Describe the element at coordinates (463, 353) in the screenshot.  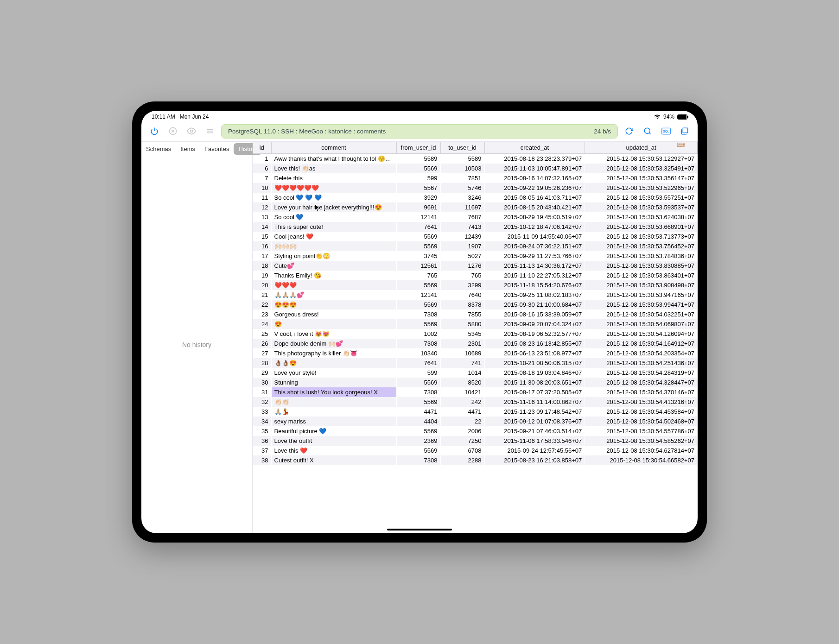
I see `cell: 10689` at that location.